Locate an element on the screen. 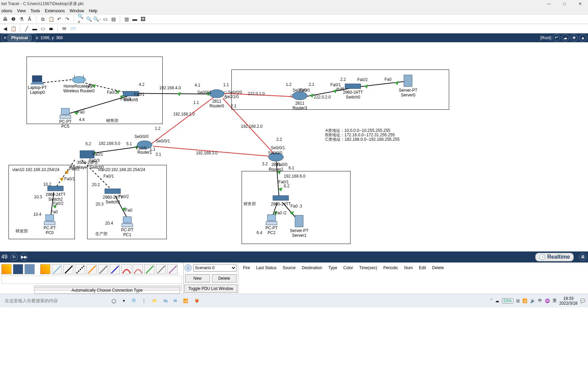 This screenshot has height=368, width=588. zoom-in-icon: 🔍+ is located at coordinates (81, 19).